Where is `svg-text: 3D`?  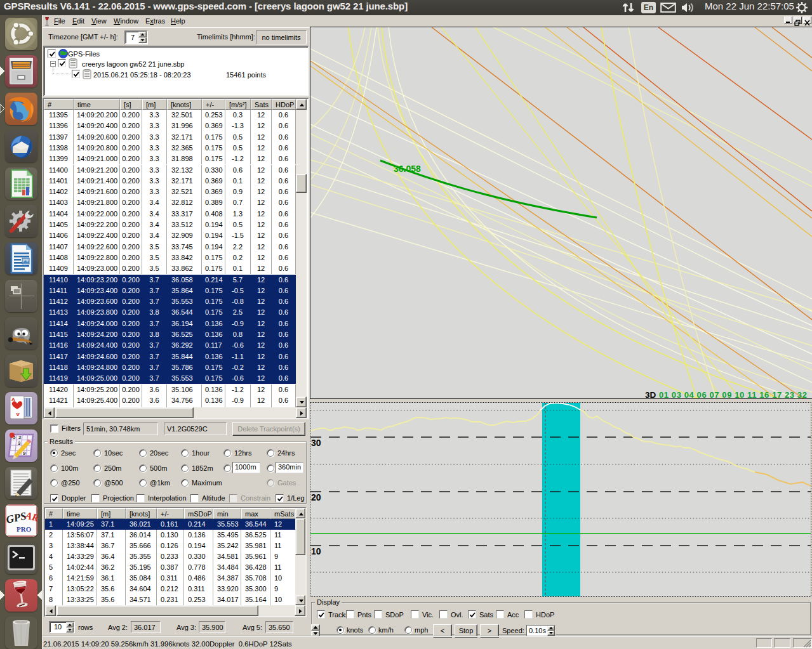 svg-text: 3D is located at coordinates (651, 395).